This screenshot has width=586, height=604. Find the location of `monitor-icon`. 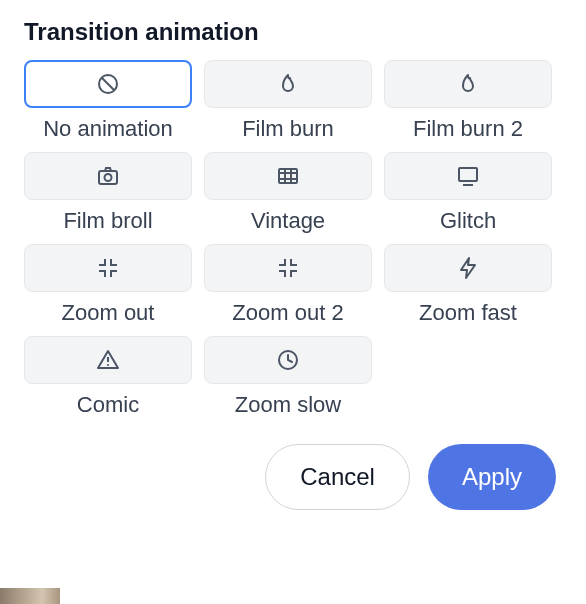

monitor-icon is located at coordinates (468, 176).